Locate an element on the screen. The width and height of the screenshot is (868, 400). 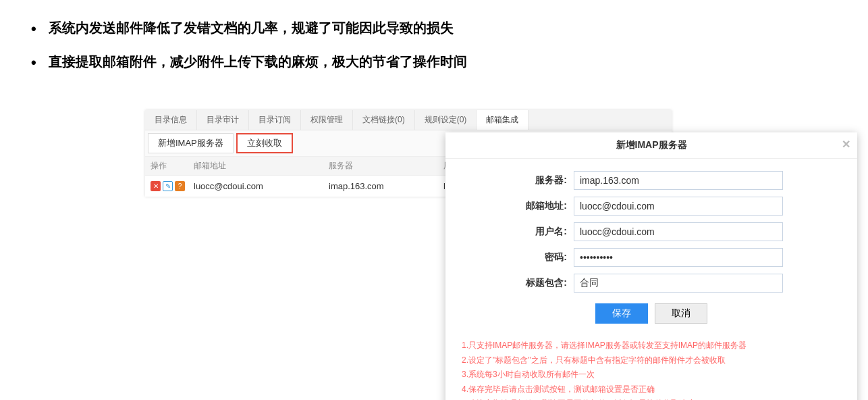
row-ops: ✕ ✎ ? is located at coordinates (172, 186).